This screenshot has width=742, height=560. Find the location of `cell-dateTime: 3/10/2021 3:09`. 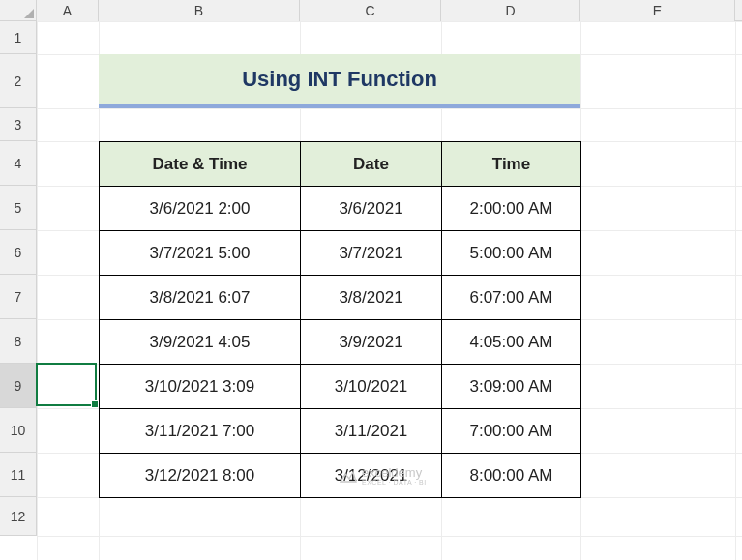

cell-dateTime: 3/10/2021 3:09 is located at coordinates (200, 387).